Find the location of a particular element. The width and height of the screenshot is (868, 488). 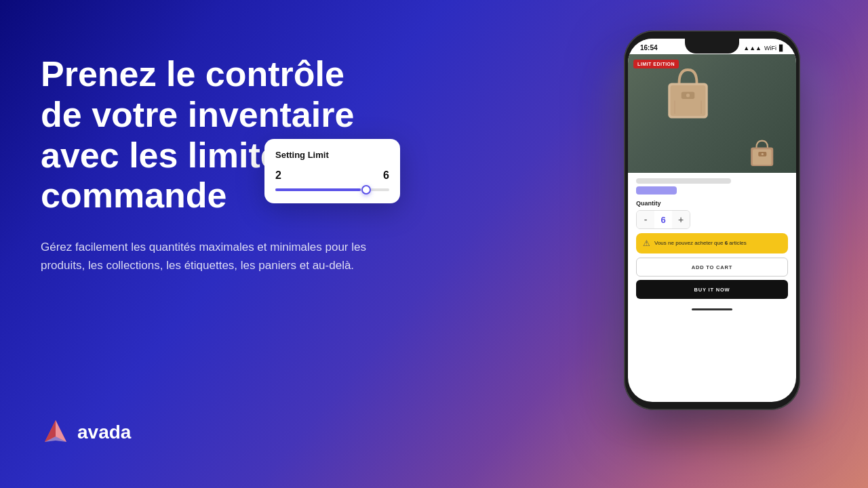

headline-line1: Prenez le contrôle is located at coordinates (193, 74).